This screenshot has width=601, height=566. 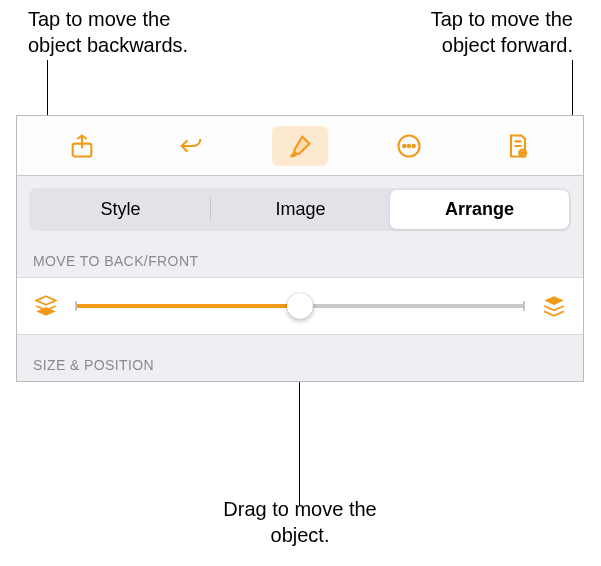 What do you see at coordinates (46, 306) in the screenshot?
I see `layers-back-icon` at bounding box center [46, 306].